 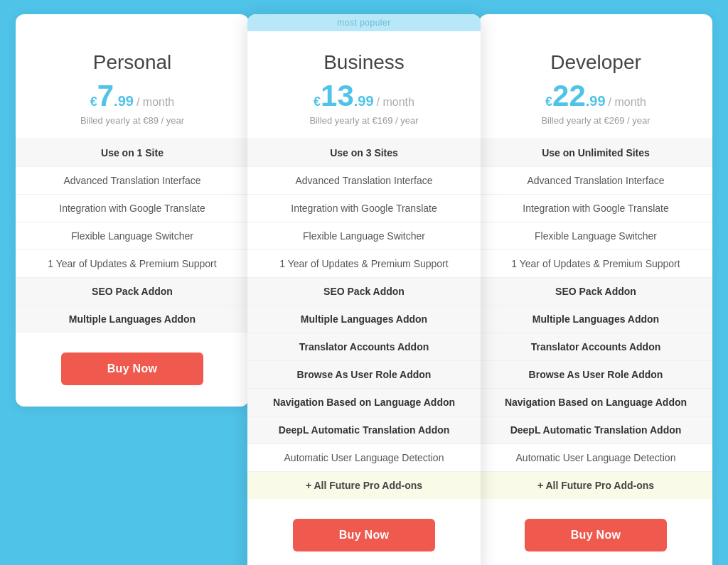 What do you see at coordinates (596, 152) in the screenshot?
I see `feature-item: Use on Unlimited Sites` at bounding box center [596, 152].